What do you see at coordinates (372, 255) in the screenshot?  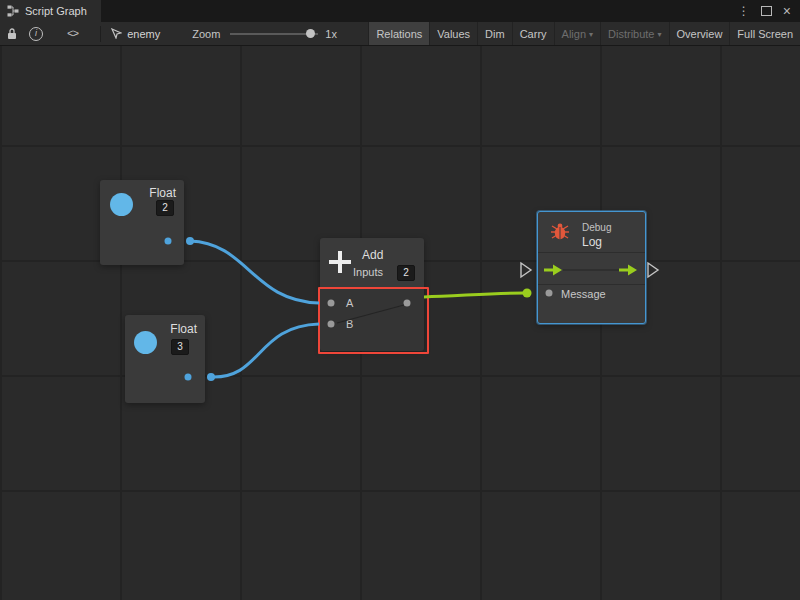 I see `node-title: Add` at bounding box center [372, 255].